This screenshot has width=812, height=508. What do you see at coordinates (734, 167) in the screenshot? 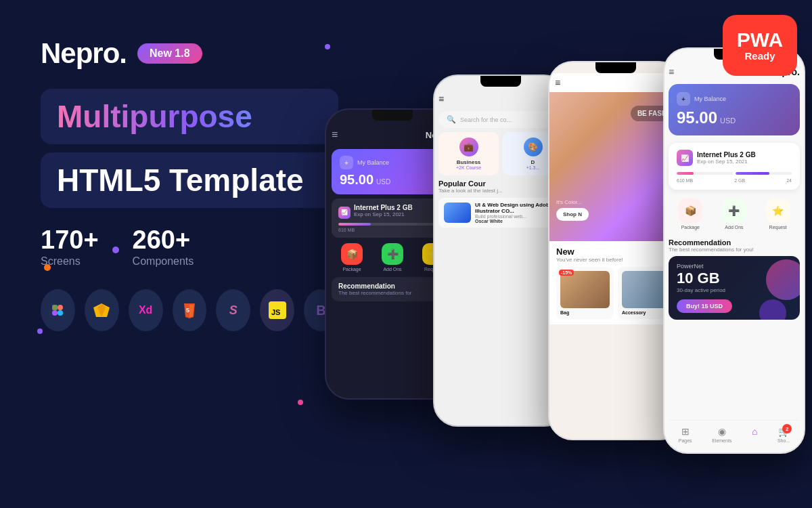
I see `phone4-data-card: 📈 Internet Plus 2 GB Exp on Sep 15, 2021` at bounding box center [734, 167].